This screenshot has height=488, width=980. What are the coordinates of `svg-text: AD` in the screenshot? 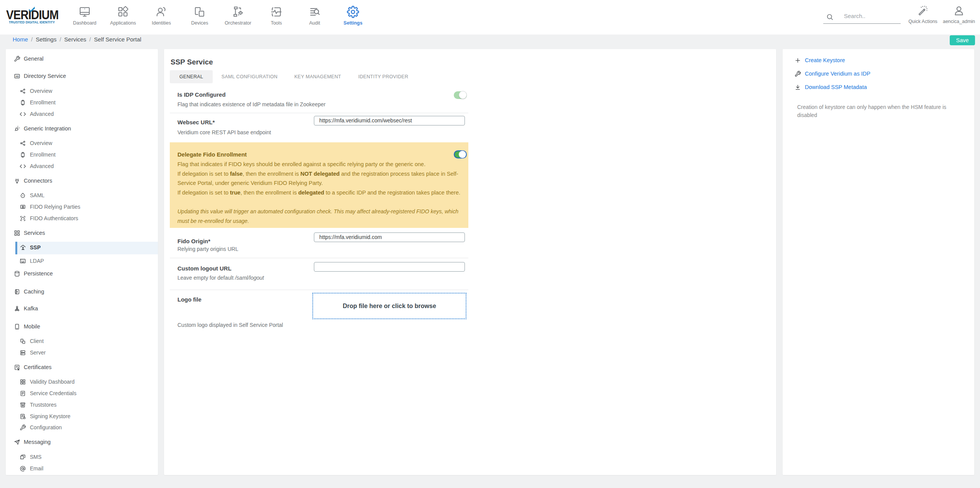 It's located at (17, 76).